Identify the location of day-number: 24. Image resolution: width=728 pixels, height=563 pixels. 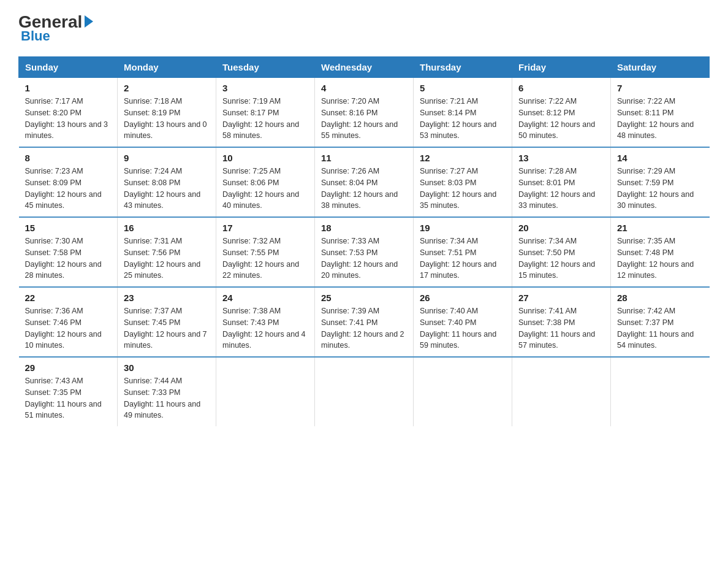
(265, 298).